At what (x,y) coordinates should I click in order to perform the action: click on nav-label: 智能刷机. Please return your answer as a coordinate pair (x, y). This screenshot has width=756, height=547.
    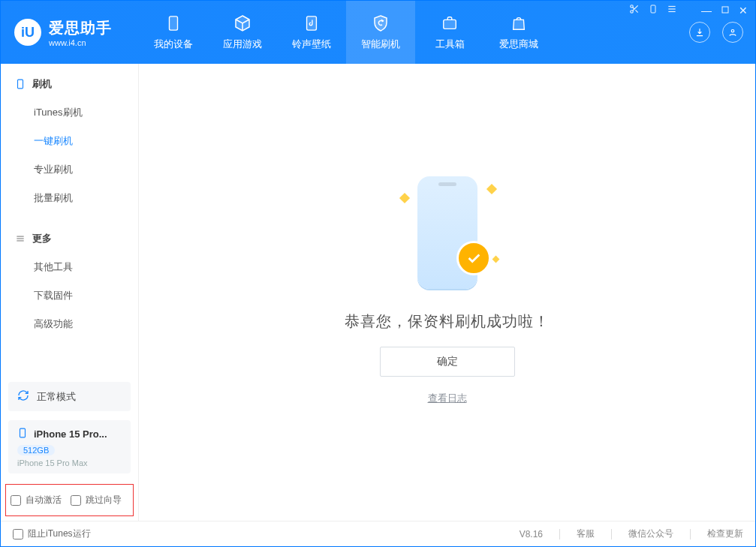
    Looking at the image, I should click on (381, 44).